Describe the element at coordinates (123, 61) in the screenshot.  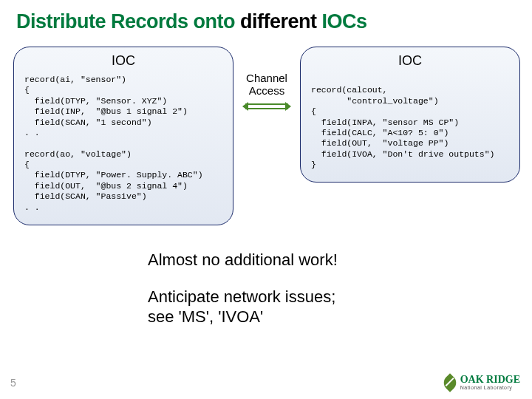
I see `ioc-left-heading: IOC` at that location.